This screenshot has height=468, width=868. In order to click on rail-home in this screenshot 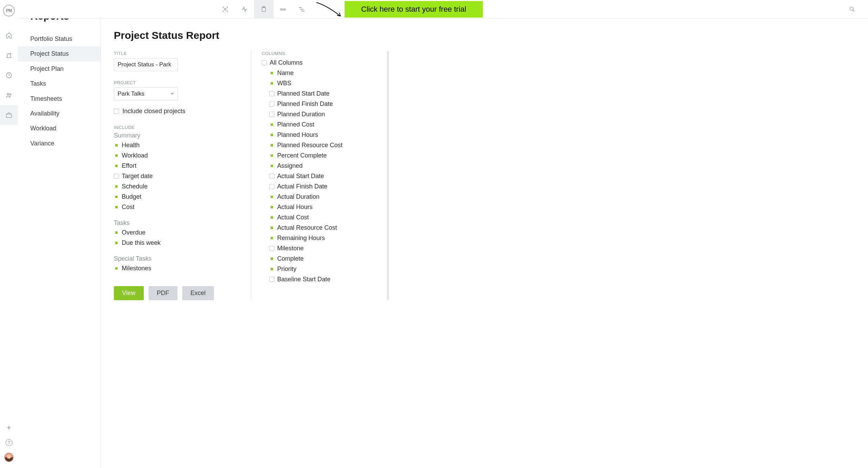, I will do `click(9, 35)`.